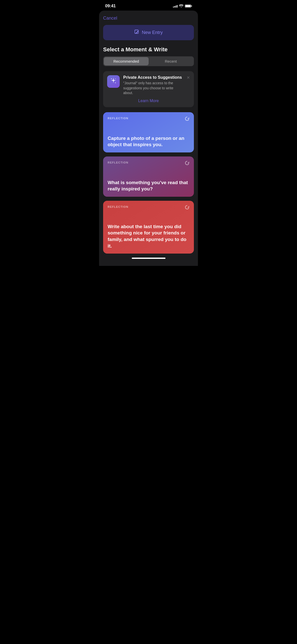  What do you see at coordinates (148, 177) in the screenshot?
I see `reflection-card-2: Reflection What is something you've read…` at bounding box center [148, 177].